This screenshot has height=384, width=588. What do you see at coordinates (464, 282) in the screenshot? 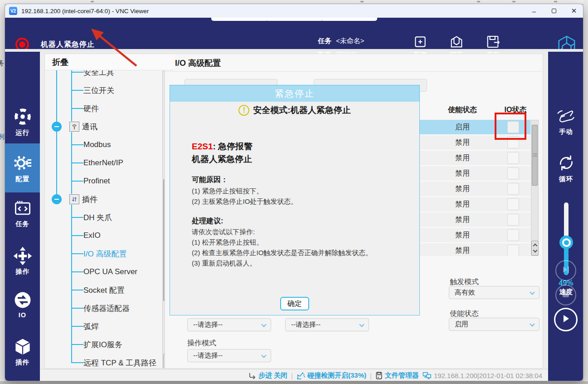
I see `trigger-mode-label: 触发模式` at bounding box center [464, 282].